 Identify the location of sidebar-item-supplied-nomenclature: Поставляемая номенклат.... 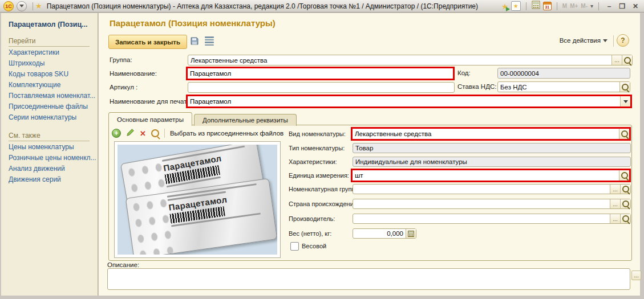
(49, 96).